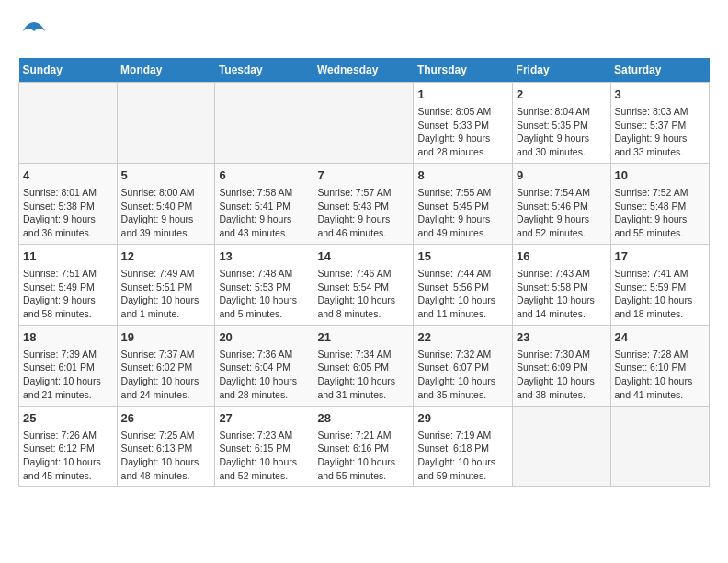 This screenshot has width=728, height=563. I want to click on day-info: Sunrise: 7:32 AM Sunset: 6:07 PM Dayligh…, so click(463, 375).